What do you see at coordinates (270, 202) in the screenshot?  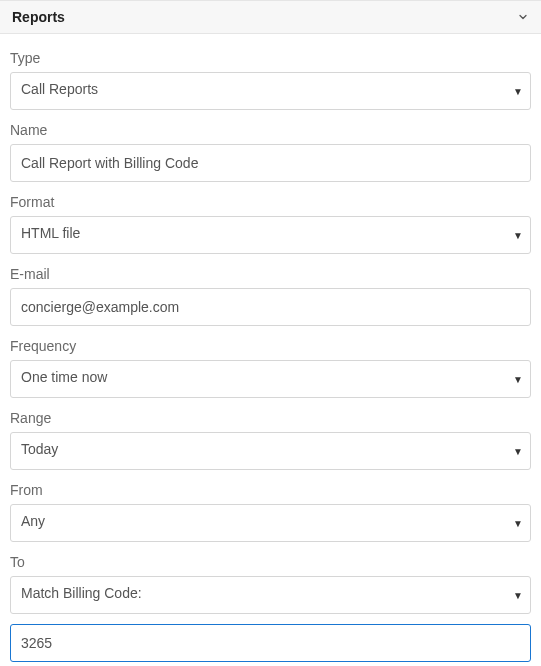 I see `format-label: Format` at bounding box center [270, 202].